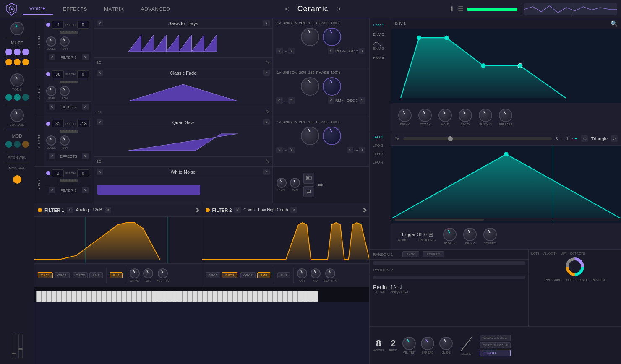 This screenshot has height=364, width=621. What do you see at coordinates (170, 296) in the screenshot?
I see `key-A3` at bounding box center [170, 296].